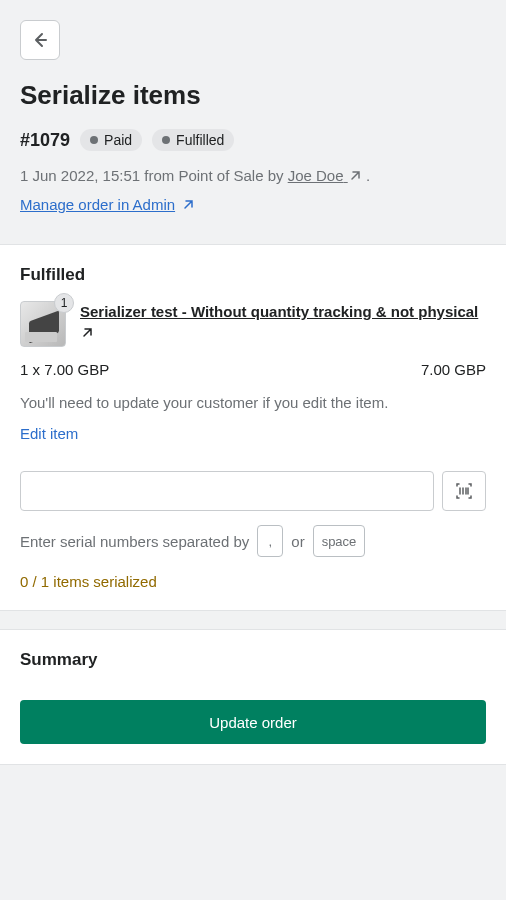 This screenshot has width=506, height=900. What do you see at coordinates (464, 491) in the screenshot?
I see `barcode-scan-button` at bounding box center [464, 491].